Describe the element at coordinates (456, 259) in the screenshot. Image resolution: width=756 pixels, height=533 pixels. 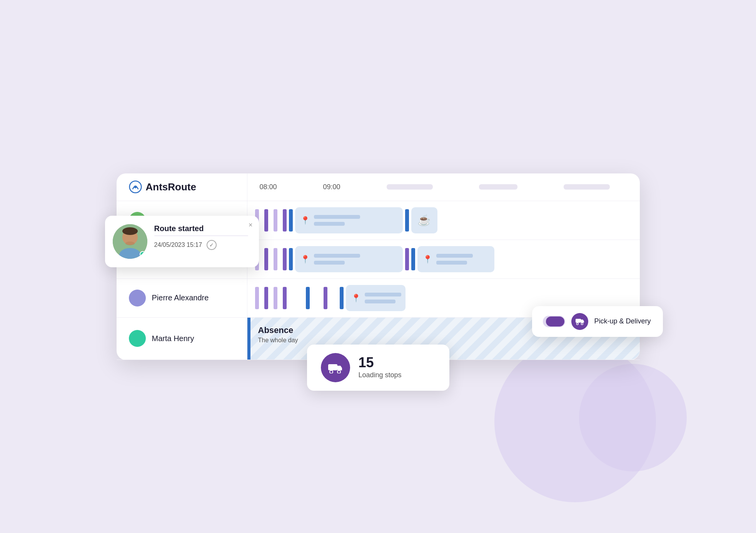
I see `route-block-3: 📍` at that location.